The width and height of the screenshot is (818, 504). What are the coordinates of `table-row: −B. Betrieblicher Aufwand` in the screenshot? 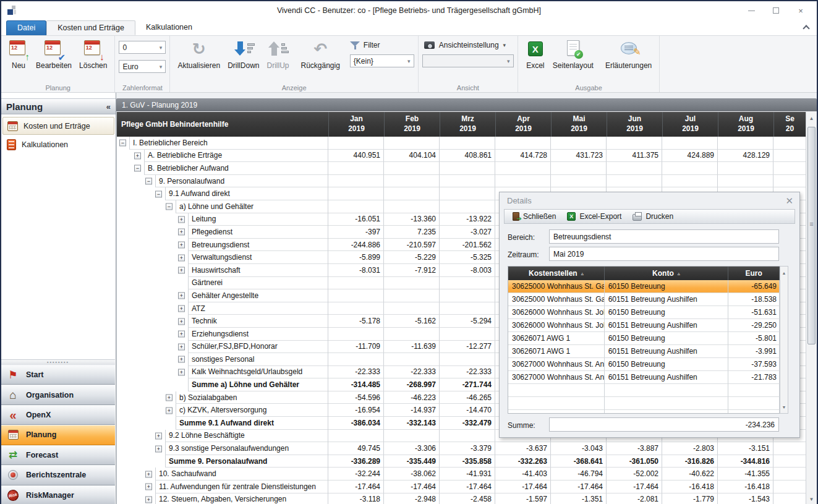 It's located at (461, 168).